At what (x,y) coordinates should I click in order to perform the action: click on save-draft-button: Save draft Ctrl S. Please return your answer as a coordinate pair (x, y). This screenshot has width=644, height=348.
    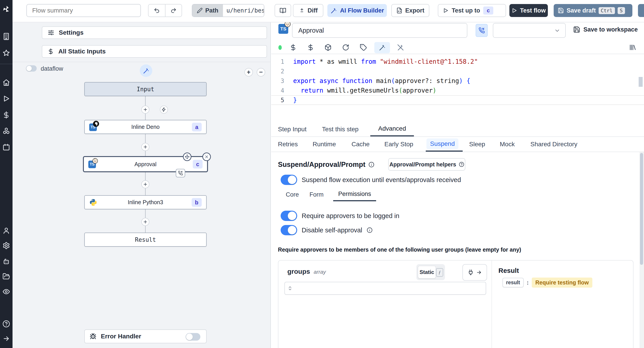
    Looking at the image, I should click on (593, 10).